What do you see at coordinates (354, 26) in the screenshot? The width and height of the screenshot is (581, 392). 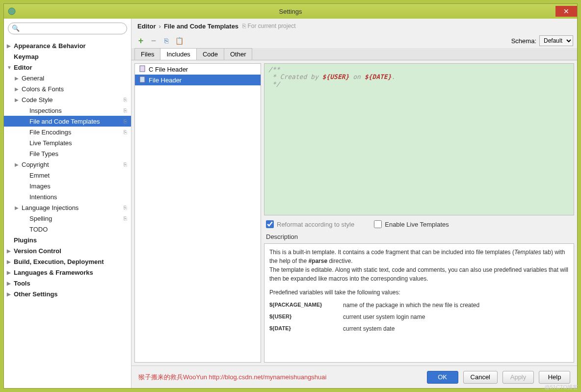 I see `breadcrumb: Editor › File and Code Templates ⎘ For c…` at bounding box center [354, 26].